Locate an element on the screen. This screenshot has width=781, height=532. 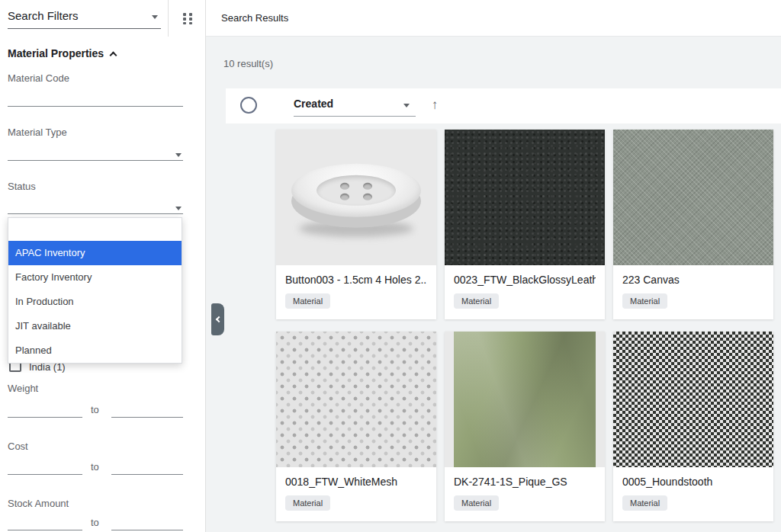
material-title: 0023_FTW_BlackGlossyLeather is located at coordinates (525, 280).